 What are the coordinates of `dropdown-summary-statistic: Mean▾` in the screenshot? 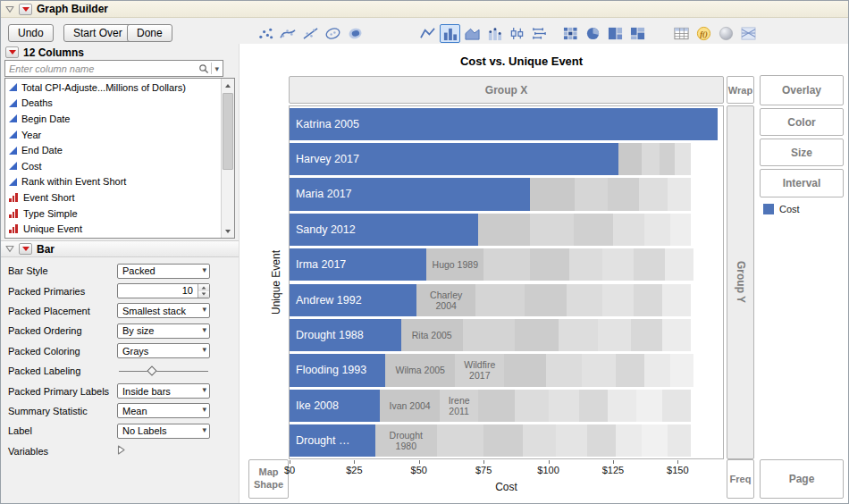 It's located at (164, 411).